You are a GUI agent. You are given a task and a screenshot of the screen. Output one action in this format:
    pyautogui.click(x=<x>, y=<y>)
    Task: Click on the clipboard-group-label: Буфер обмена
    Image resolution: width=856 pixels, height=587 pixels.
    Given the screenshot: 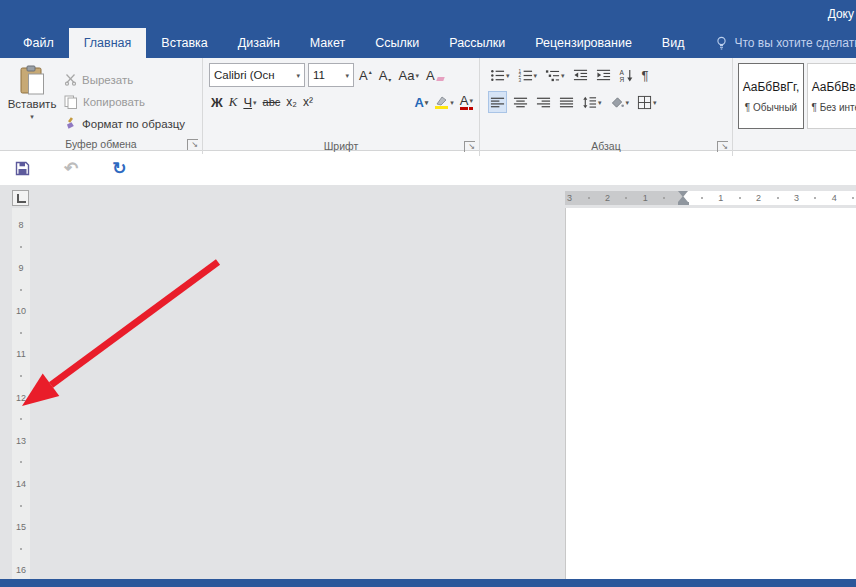 What is the action you would take?
    pyautogui.click(x=101, y=144)
    